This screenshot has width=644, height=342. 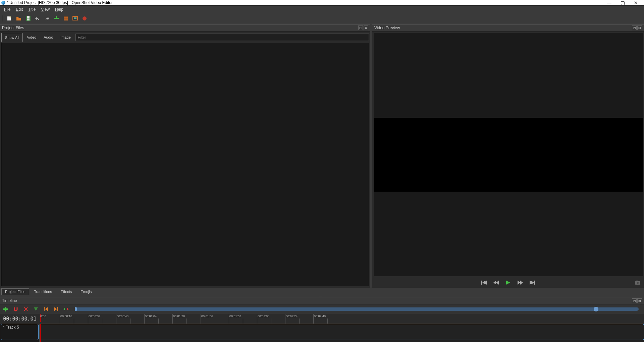 What do you see at coordinates (357, 309) in the screenshot?
I see `zoom-slider` at bounding box center [357, 309].